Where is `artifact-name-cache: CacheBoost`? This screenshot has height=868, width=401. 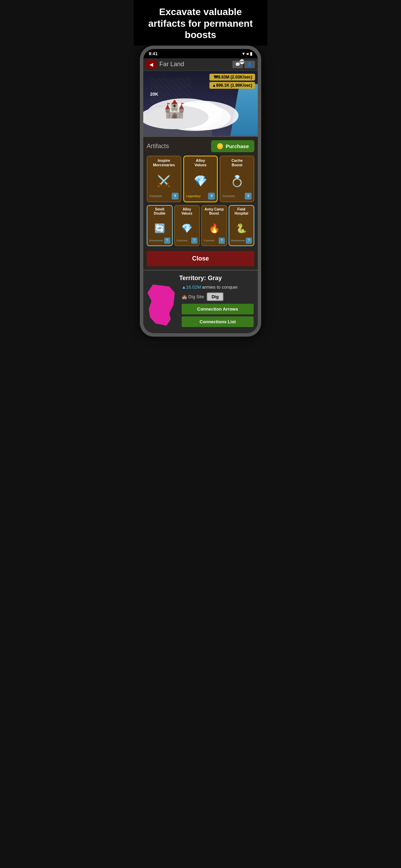
artifact-name-cache: CacheBoost is located at coordinates (237, 164).